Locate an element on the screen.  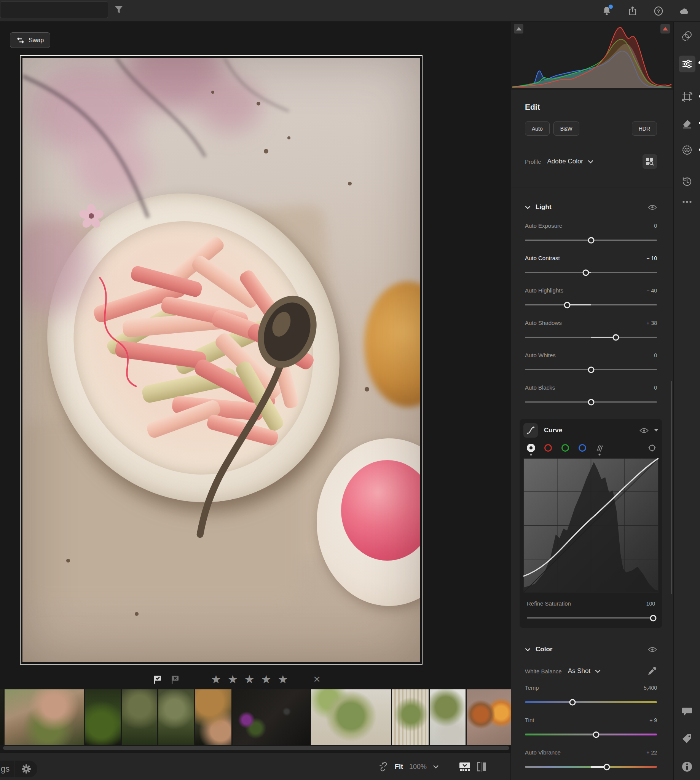
channel-combined is located at coordinates (531, 448).